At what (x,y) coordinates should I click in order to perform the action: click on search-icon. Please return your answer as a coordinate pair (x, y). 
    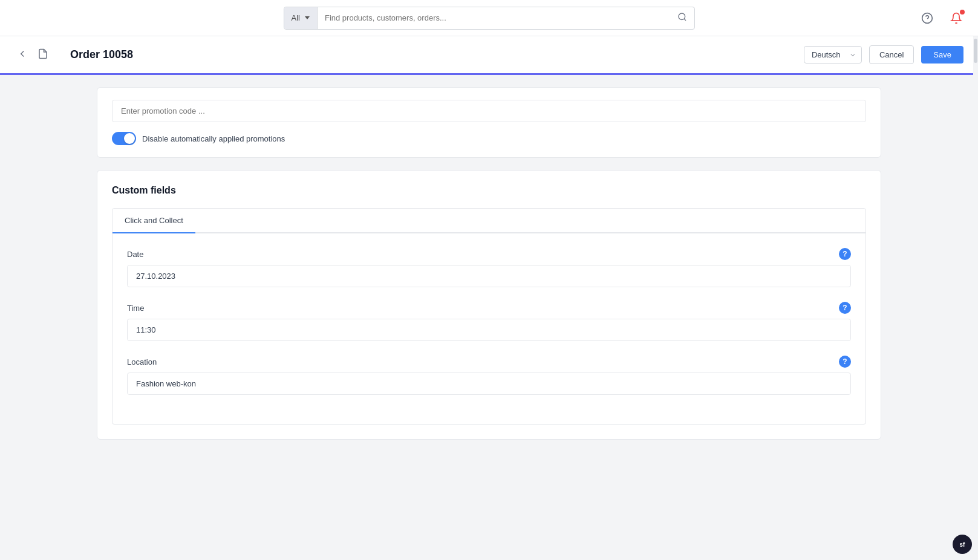
    Looking at the image, I should click on (682, 17).